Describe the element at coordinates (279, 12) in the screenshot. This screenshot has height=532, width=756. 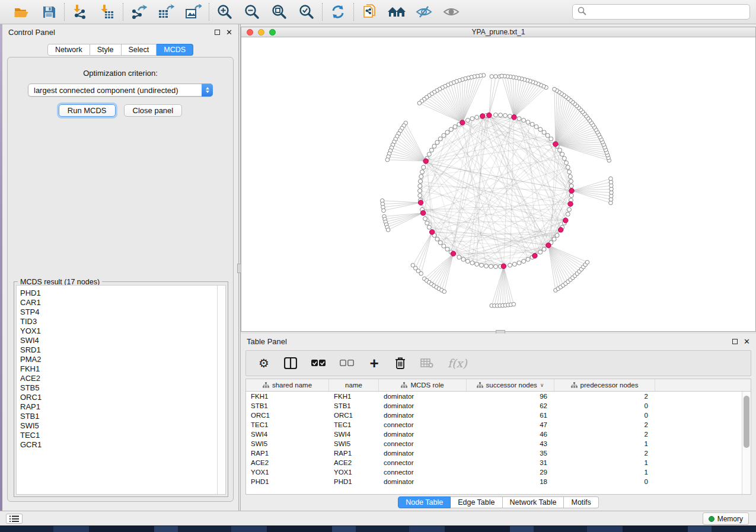
I see `zoom-fit-button` at that location.